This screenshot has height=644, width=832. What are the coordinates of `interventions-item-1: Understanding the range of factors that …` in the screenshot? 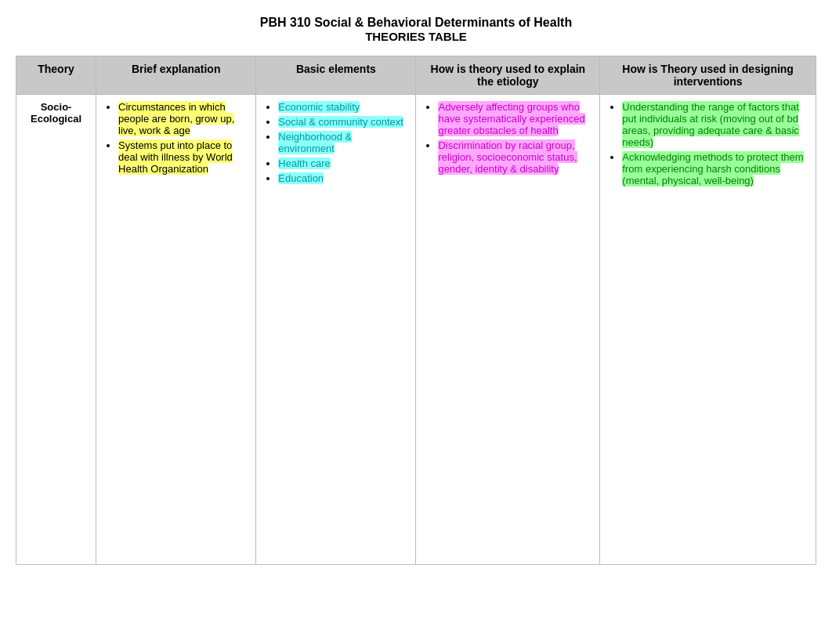 It's located at (714, 125).